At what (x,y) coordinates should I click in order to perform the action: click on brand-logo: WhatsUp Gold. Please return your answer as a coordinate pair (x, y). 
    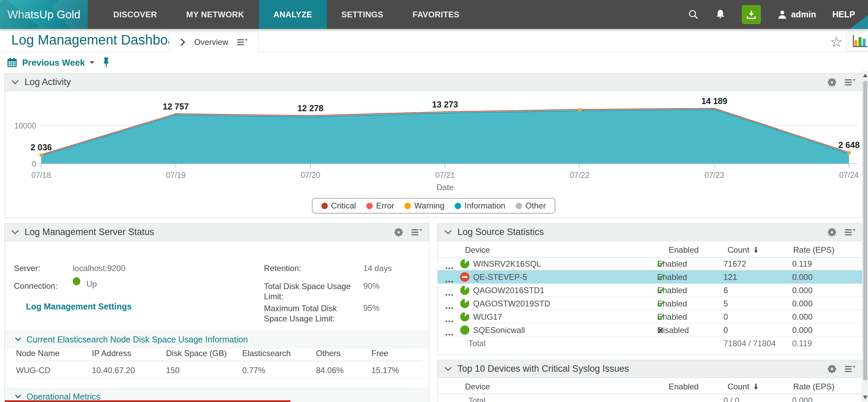
    Looking at the image, I should click on (44, 14).